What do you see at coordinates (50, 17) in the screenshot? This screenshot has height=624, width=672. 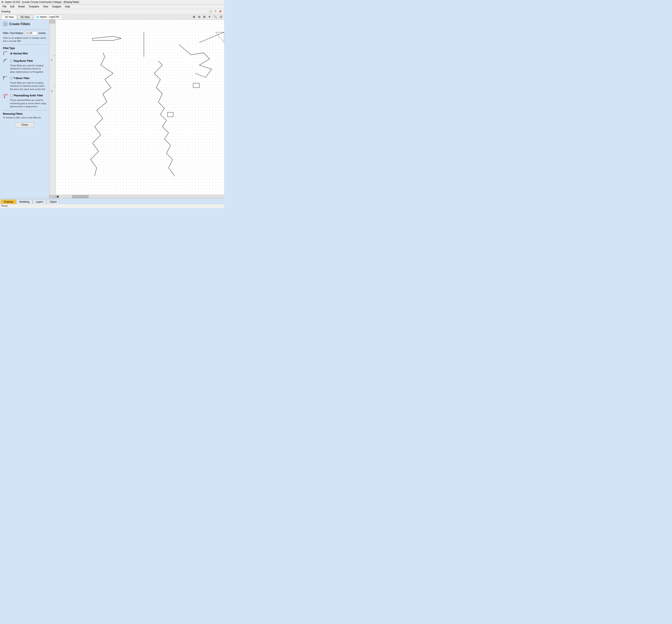 I see `import-tab-label: Import - LegsCNC` at bounding box center [50, 17].